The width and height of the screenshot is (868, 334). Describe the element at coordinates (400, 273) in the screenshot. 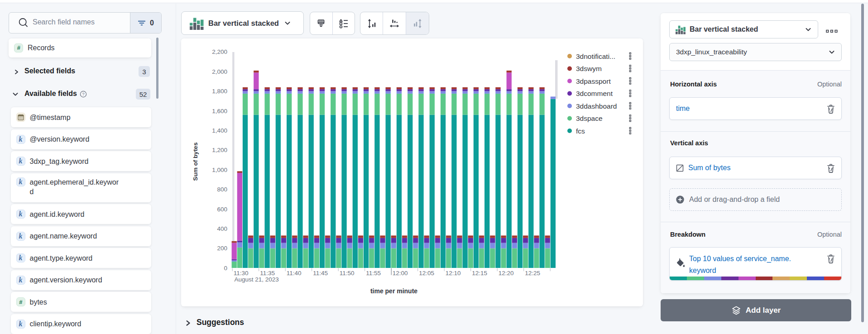

I see `svg-text: 12:00` at that location.